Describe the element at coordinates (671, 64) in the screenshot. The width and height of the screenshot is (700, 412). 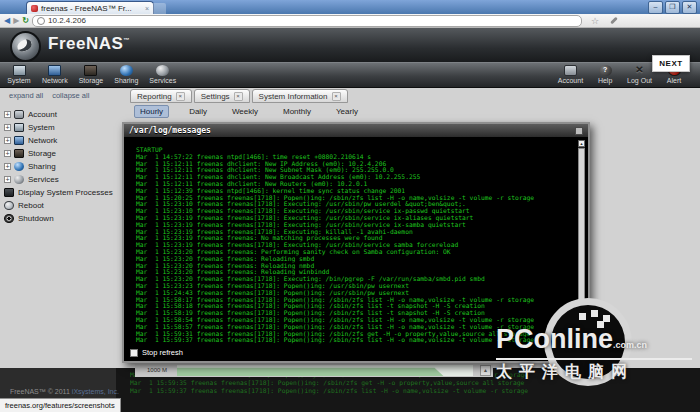
I see `next-overlay-button: NEXT` at that location.